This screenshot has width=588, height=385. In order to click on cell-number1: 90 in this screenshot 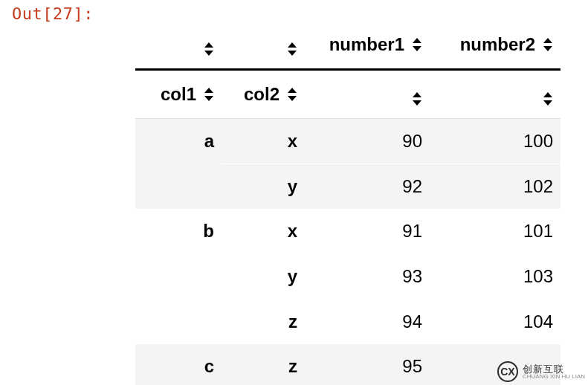, I will do `click(367, 141)`.